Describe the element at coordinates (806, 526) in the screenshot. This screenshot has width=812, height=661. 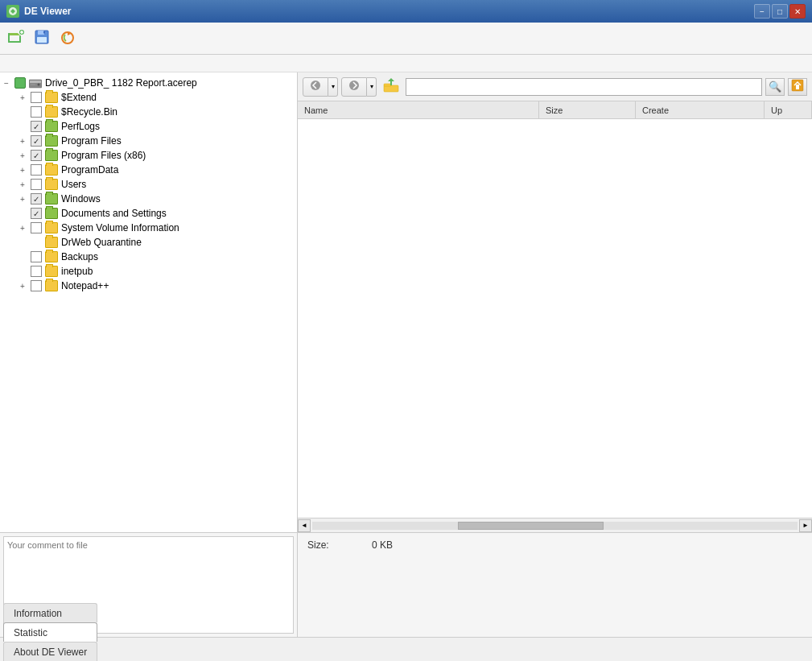
I see `hscroll-right: ►` at that location.